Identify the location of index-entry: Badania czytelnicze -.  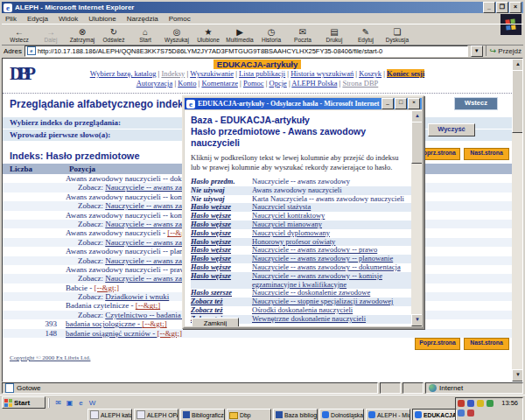
(101, 305).